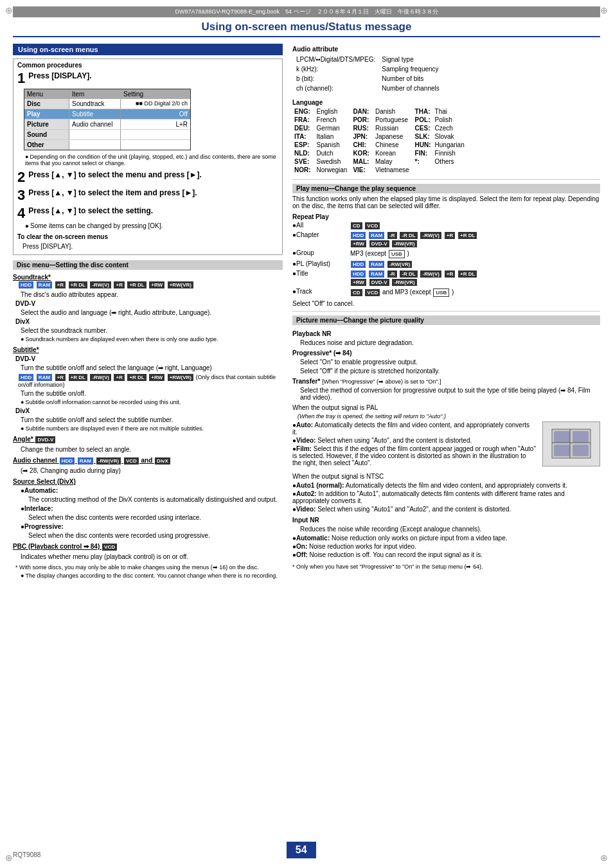  I want to click on repeat-row-chapter: ●Chapter HDD RAM -R -R DL -RW(V) +R +R D…, so click(446, 240).